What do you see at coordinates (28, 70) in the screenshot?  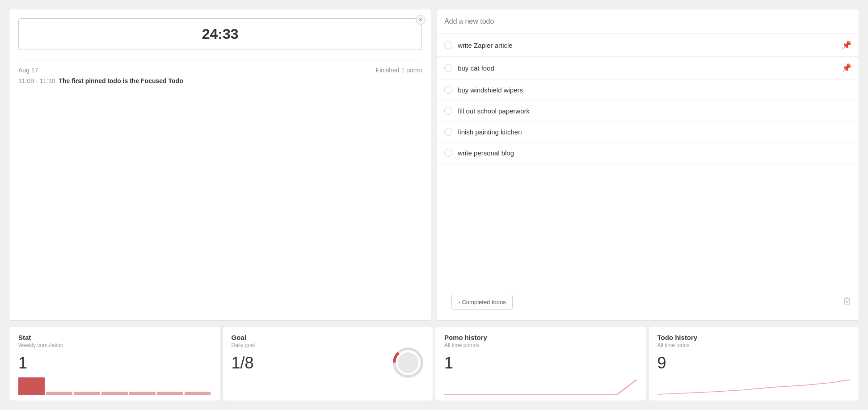 I see `session-date: Aug 17` at bounding box center [28, 70].